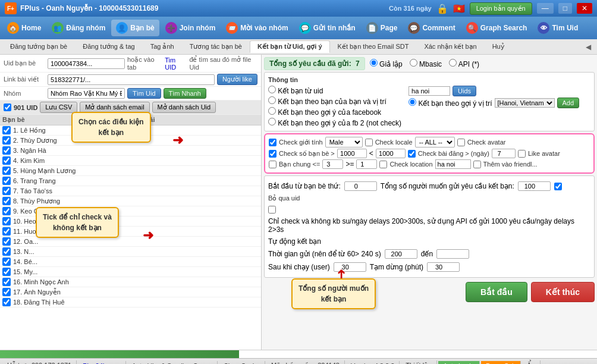 This screenshot has width=597, height=364. I want to click on kb-fb: Kết bạn theo gợi ý của facebook, so click(335, 112).